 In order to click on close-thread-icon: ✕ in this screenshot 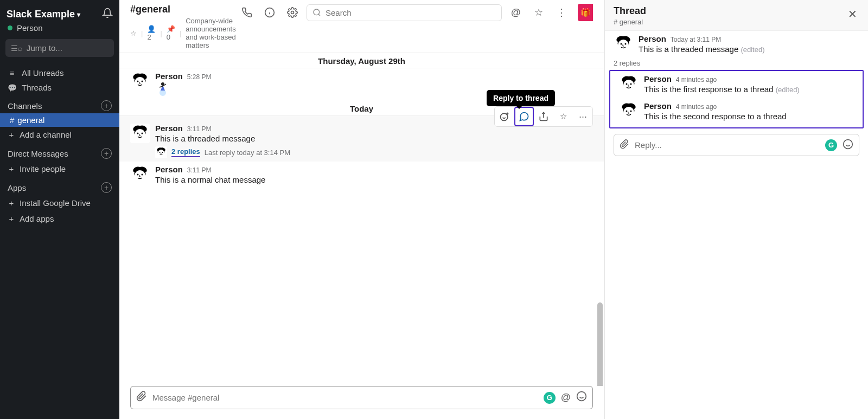, I will do `click(853, 14)`.